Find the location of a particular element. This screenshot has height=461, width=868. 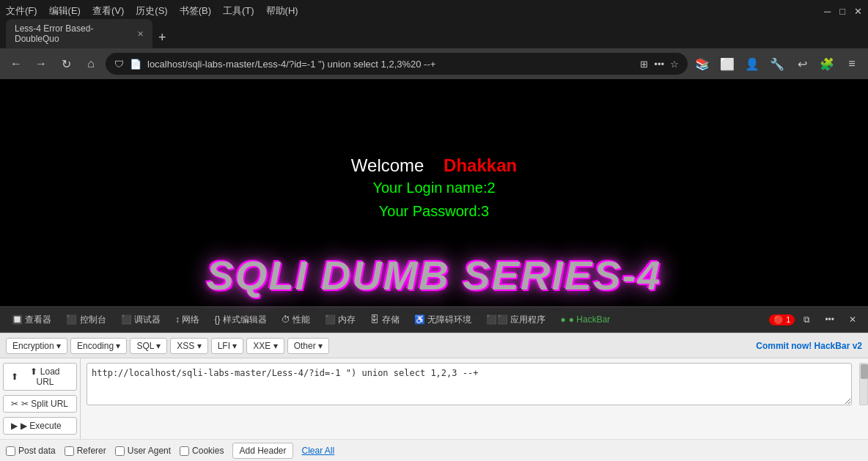

close-button: ✕ is located at coordinates (858, 12).